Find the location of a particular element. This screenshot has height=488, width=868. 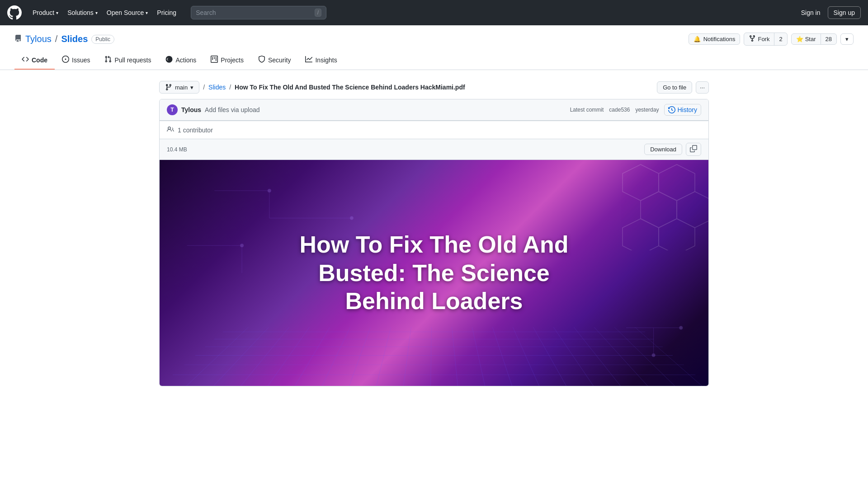

branch-selector-button: main ▾ is located at coordinates (179, 87).